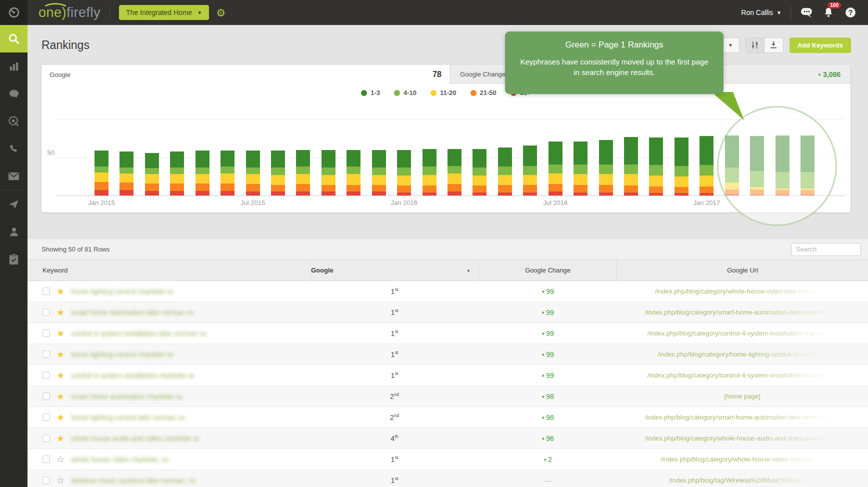 This screenshot has height=487, width=868. I want to click on chevron-down-icon: ▼, so click(200, 13).